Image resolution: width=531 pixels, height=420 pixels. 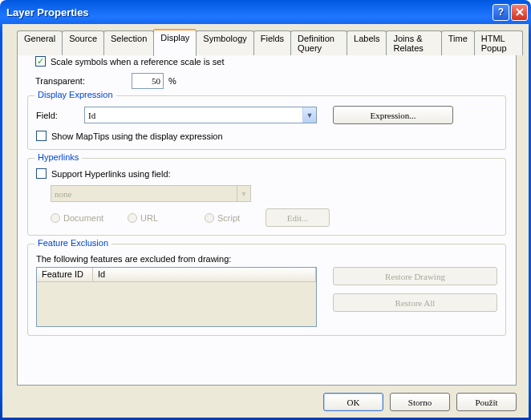 What do you see at coordinates (209, 218) in the screenshot?
I see `radio-script` at bounding box center [209, 218].